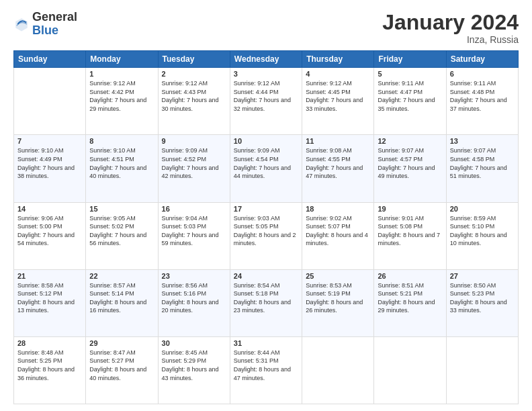 This screenshot has width=532, height=411. I want to click on day-number: 28, so click(50, 343).